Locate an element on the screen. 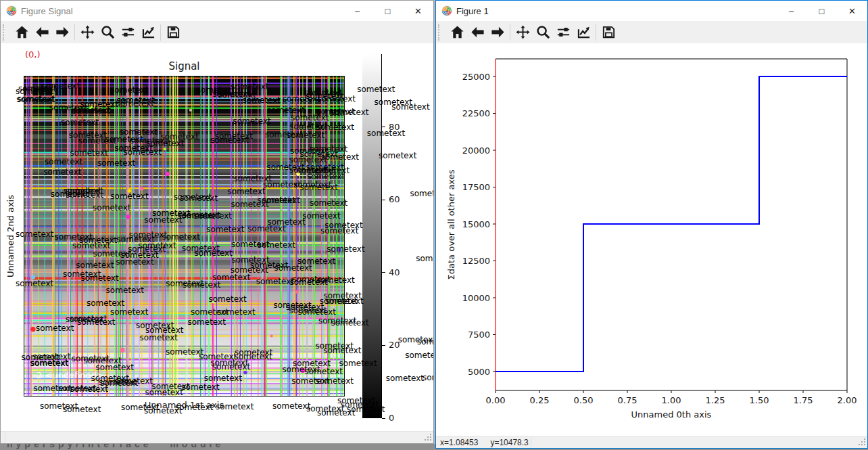 The height and width of the screenshot is (450, 868). window-title: Figure 1 is located at coordinates (473, 11).